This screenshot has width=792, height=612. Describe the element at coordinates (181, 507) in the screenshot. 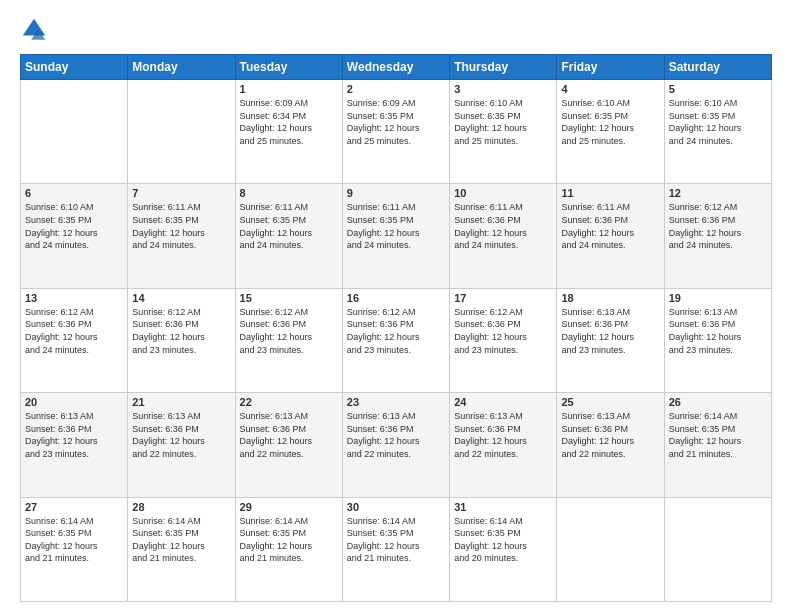

I see `day-number: 28` at that location.